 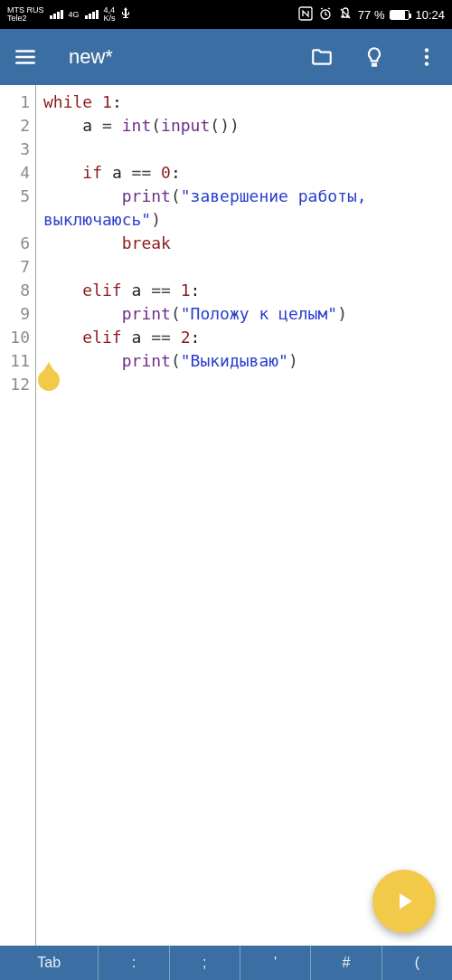 What do you see at coordinates (246, 126) in the screenshot?
I see `code-line: a = int(input())` at bounding box center [246, 126].